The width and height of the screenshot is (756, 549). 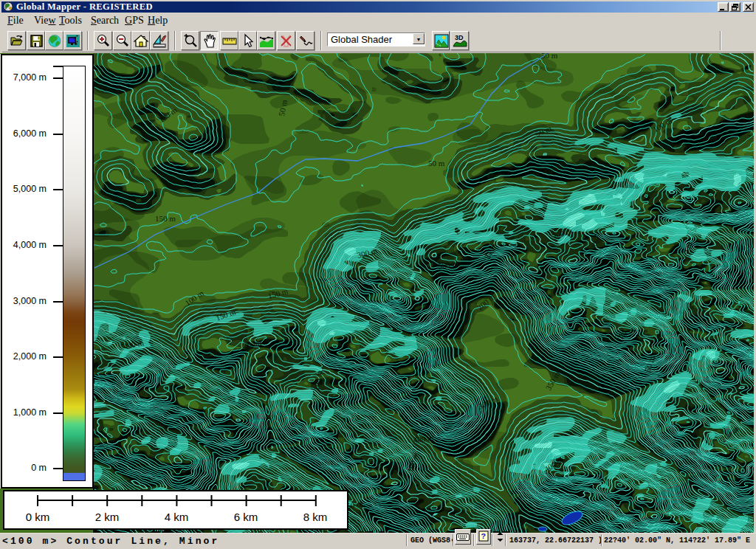 What do you see at coordinates (165, 218) in the screenshot?
I see `svg-text: 150 m` at bounding box center [165, 218].